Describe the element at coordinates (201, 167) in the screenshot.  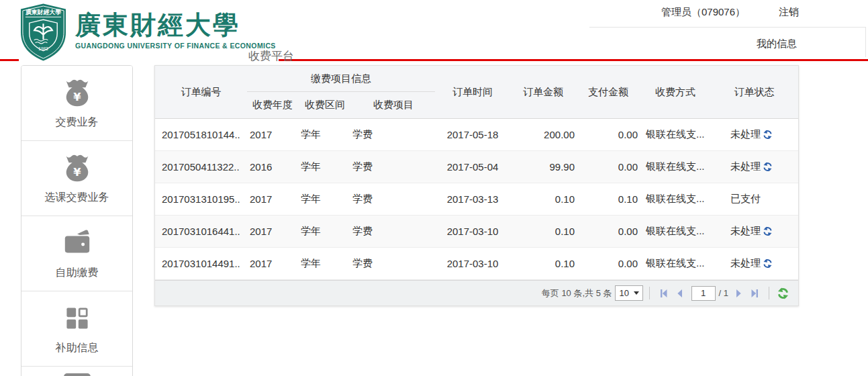
I see `cell-order-no: 2017050411322..` at that location.